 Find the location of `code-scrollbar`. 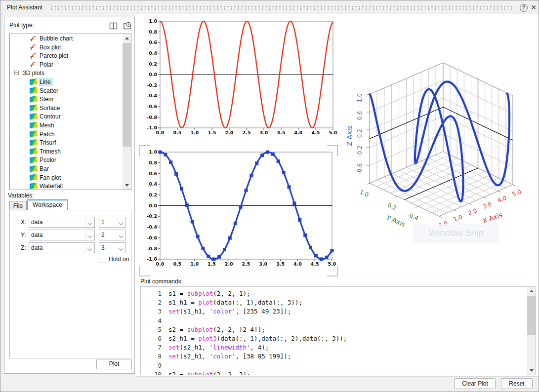

code-scrollbar is located at coordinates (532, 331).